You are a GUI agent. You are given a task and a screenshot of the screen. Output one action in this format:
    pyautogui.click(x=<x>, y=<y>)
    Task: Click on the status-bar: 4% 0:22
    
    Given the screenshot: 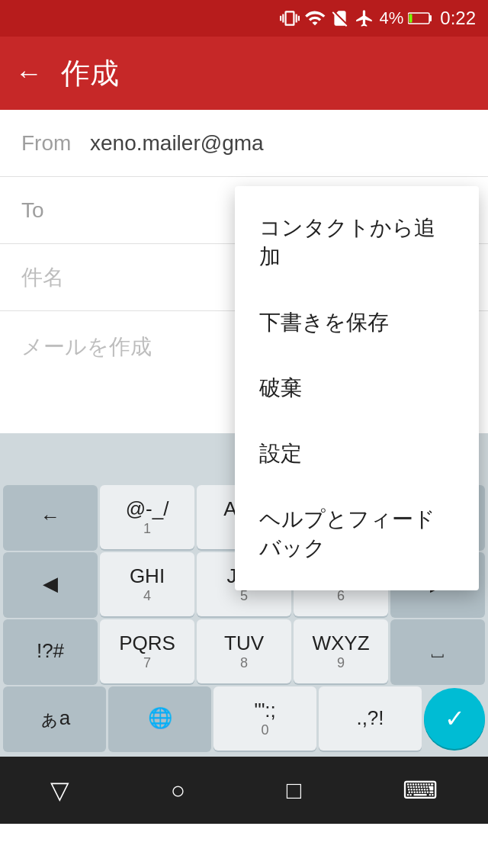 What is the action you would take?
    pyautogui.click(x=244, y=18)
    